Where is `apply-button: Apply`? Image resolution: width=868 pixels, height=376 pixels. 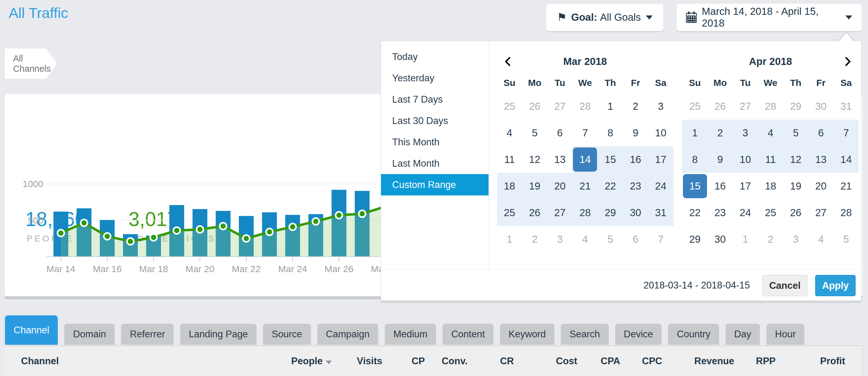 apply-button: Apply is located at coordinates (835, 285).